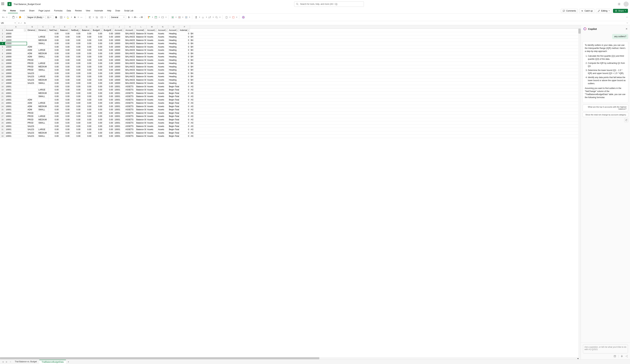 Image resolution: width=630 pixels, height=364 pixels. I want to click on copilot-ribbon-button, so click(244, 17).